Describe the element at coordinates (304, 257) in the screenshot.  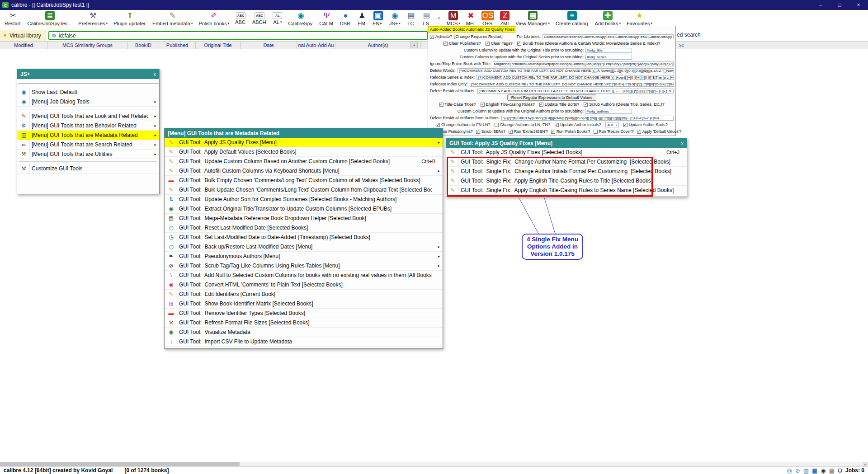
I see `menu-item: ✒ GUI Tool: Pseudonymous Authors [Menu] …` at that location.